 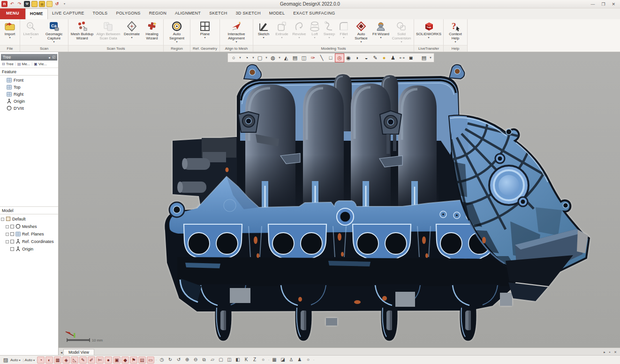 What do you see at coordinates (83, 360) in the screenshot?
I see `bottom-tool-pencil-icon: ✎` at bounding box center [83, 360].